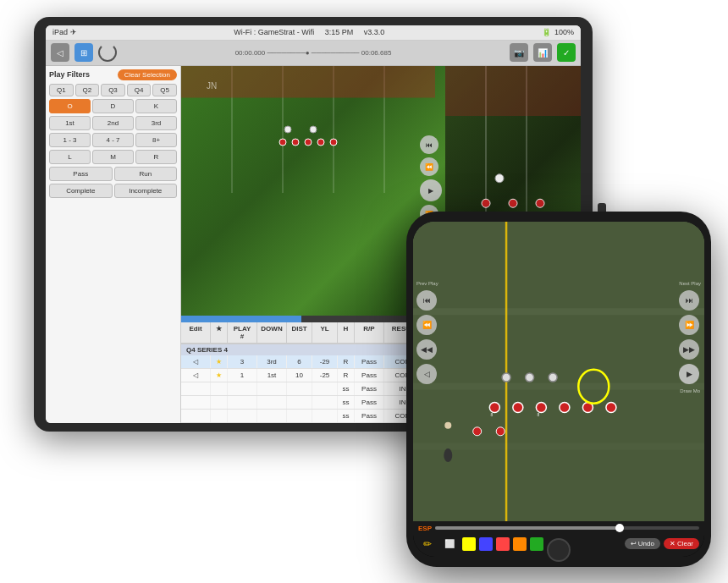  Describe the element at coordinates (503, 544) in the screenshot. I see `color-red` at that location.